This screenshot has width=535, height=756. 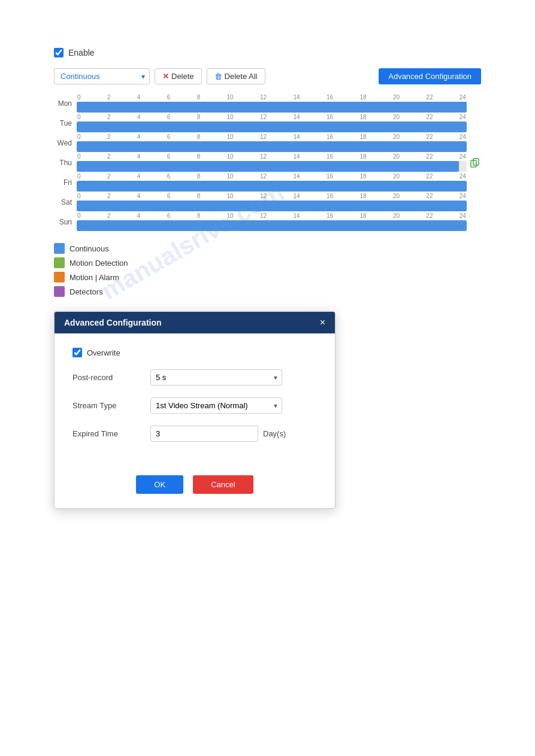 What do you see at coordinates (272, 215) in the screenshot?
I see `time-ticks-sun: 024681012141618202224` at bounding box center [272, 215].